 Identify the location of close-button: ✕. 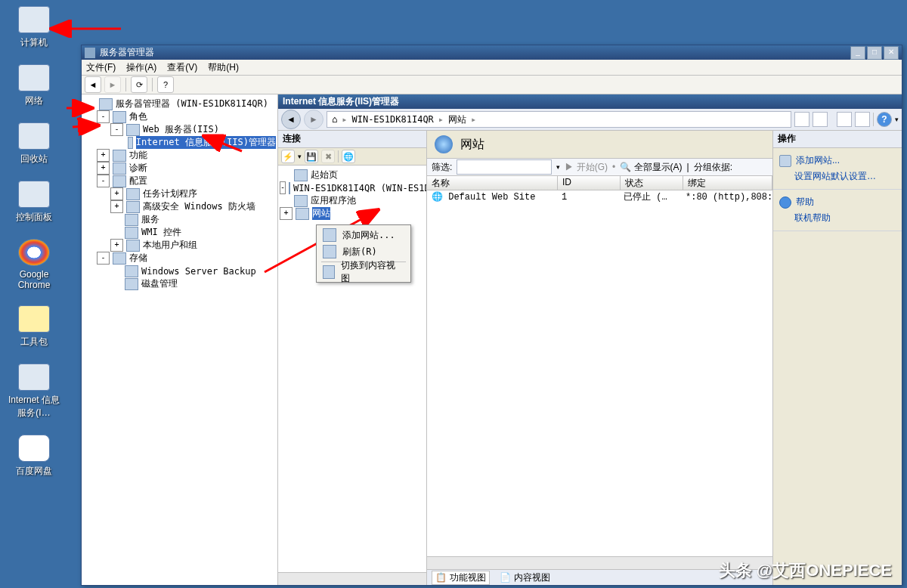
(891, 53).